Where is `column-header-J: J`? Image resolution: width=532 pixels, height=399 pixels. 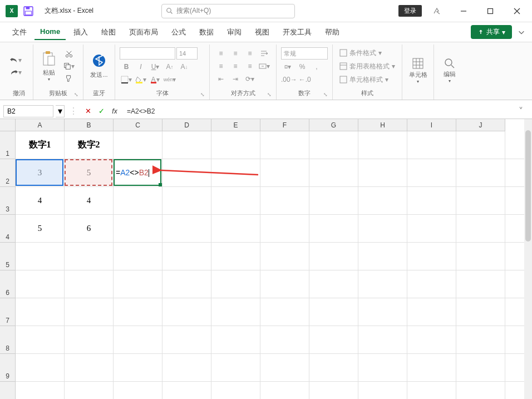 column-header-J: J is located at coordinates (481, 125).